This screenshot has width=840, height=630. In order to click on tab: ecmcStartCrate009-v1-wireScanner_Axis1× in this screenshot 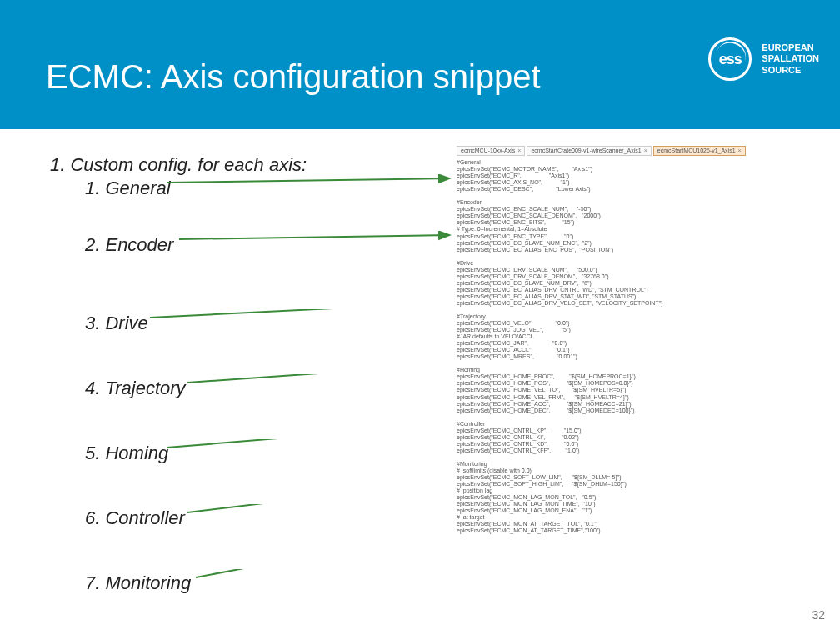, I will do `click(588, 151)`.